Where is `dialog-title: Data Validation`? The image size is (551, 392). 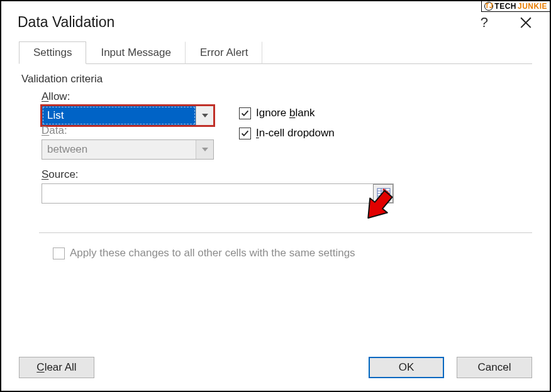 dialog-title: Data Validation is located at coordinates (66, 23).